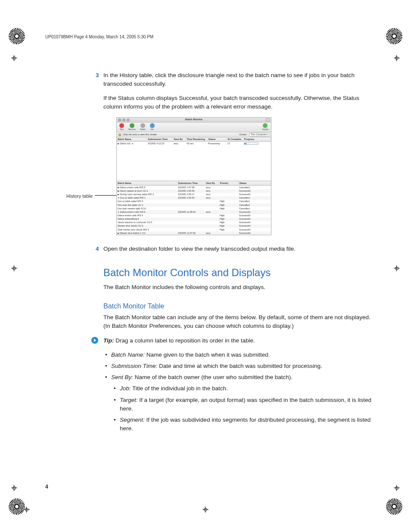  I want to click on cluster-dropdown: This Computer, so click(259, 134).